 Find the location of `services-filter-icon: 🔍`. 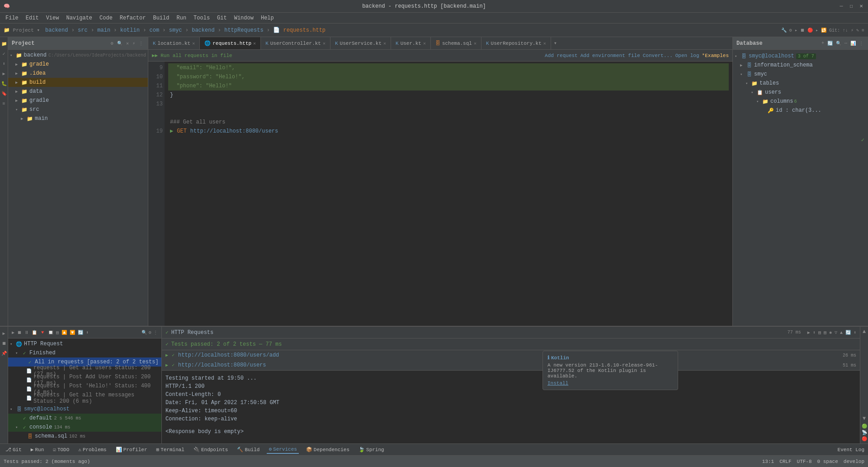

services-filter-icon: 🔍 is located at coordinates (144, 333).